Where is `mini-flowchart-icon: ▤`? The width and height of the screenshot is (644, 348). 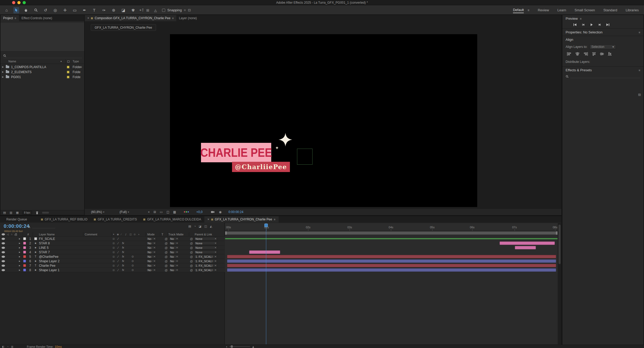 mini-flowchart-icon: ▤ is located at coordinates (190, 226).